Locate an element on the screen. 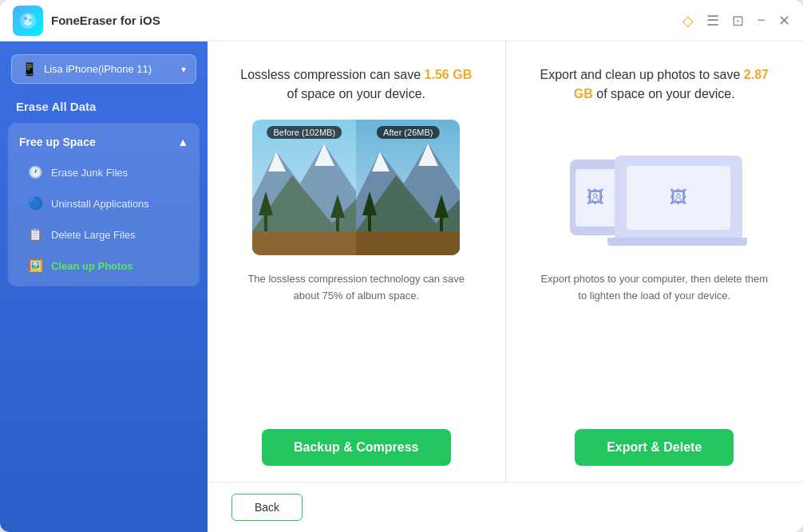 The height and width of the screenshot is (532, 803). chevron-down-icon: ▾ is located at coordinates (184, 69).